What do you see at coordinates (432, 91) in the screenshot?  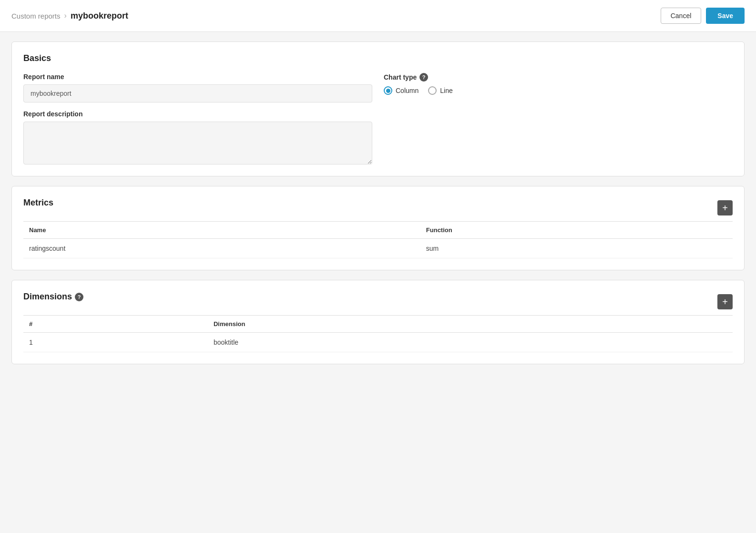 I see `radio-line-indicator` at bounding box center [432, 91].